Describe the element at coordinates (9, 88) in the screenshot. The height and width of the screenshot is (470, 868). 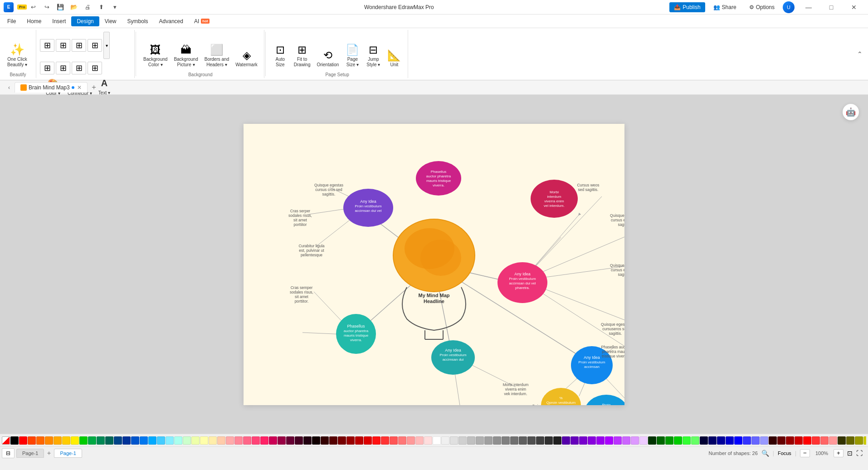
I see `tab-nav-left: ‹` at that location.